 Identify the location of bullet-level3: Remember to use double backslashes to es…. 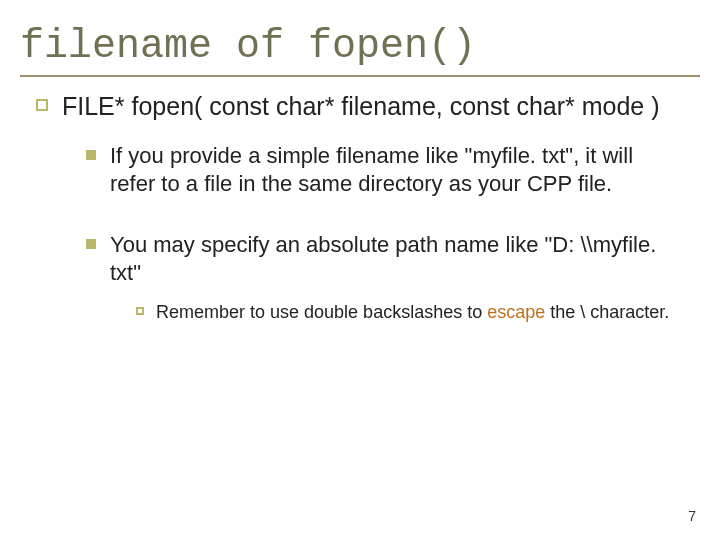
(360, 312).